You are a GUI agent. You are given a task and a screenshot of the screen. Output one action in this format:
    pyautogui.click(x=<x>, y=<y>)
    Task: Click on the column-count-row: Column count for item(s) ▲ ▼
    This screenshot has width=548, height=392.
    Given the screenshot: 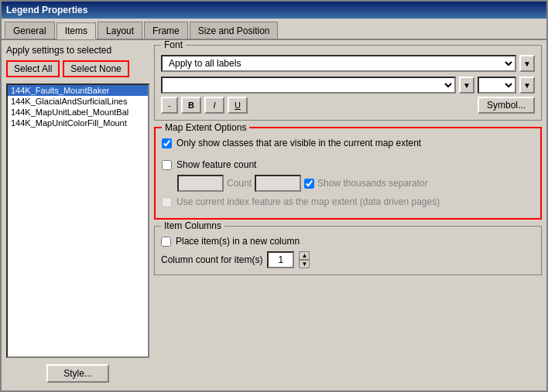 What is the action you would take?
    pyautogui.click(x=348, y=260)
    